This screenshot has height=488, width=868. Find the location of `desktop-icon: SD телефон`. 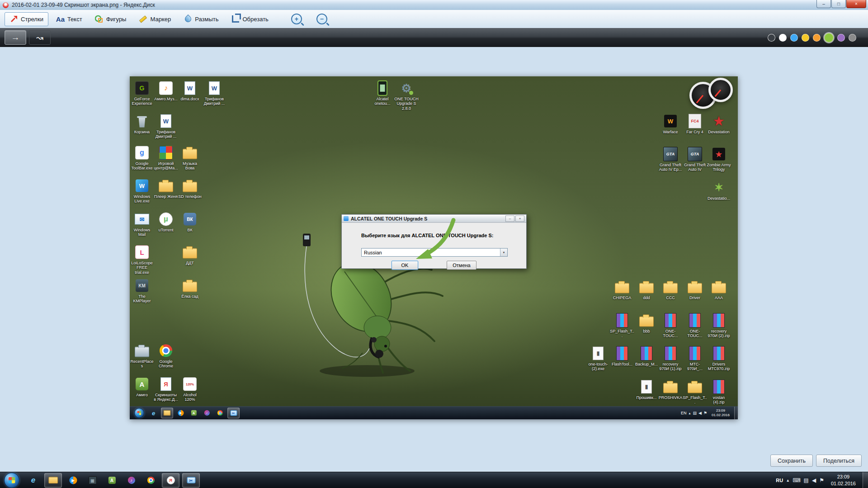

desktop-icon: SD телефон is located at coordinates (190, 188).